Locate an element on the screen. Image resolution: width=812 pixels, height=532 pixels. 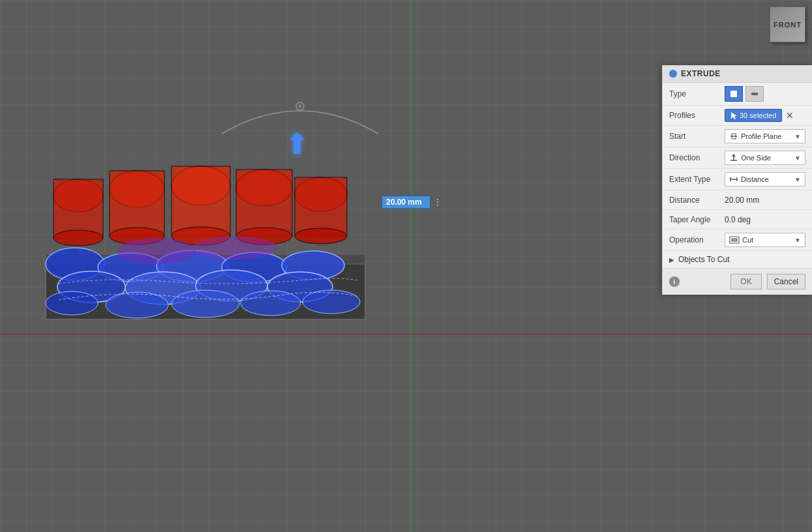
extent-type-dropdown-arrow: ▼ is located at coordinates (798, 180).